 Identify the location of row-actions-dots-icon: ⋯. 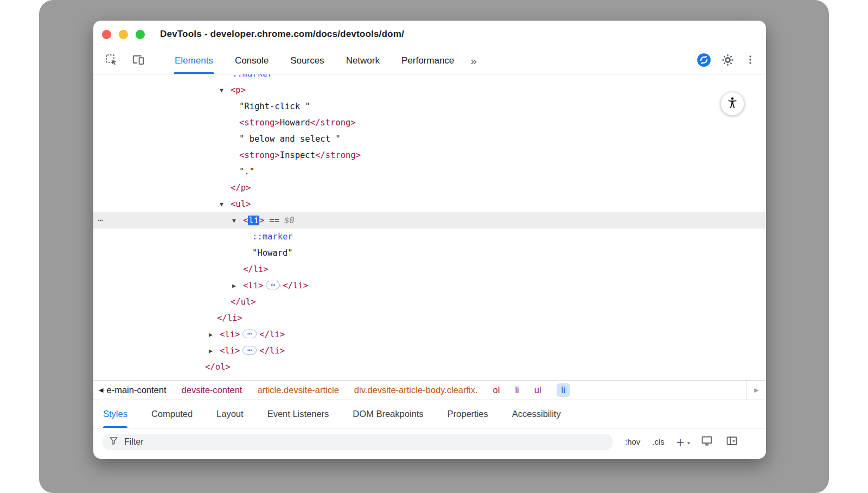
(101, 220).